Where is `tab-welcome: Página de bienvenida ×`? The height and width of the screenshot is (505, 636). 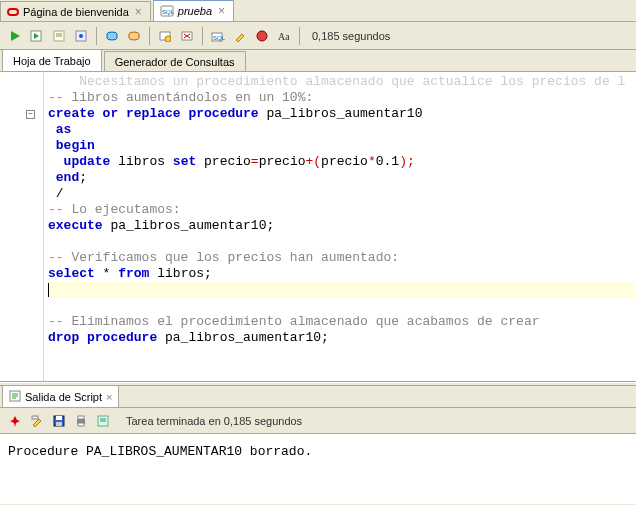 tab-welcome: Página de bienvenida × is located at coordinates (76, 11).